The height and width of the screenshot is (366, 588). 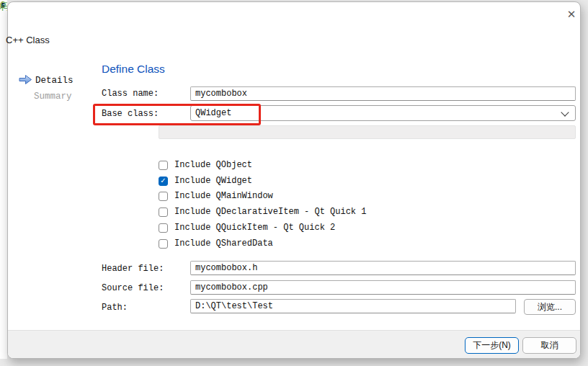 I want to click on checkbox-row-include-qobject: ✓ Include QObject, so click(x=205, y=165).